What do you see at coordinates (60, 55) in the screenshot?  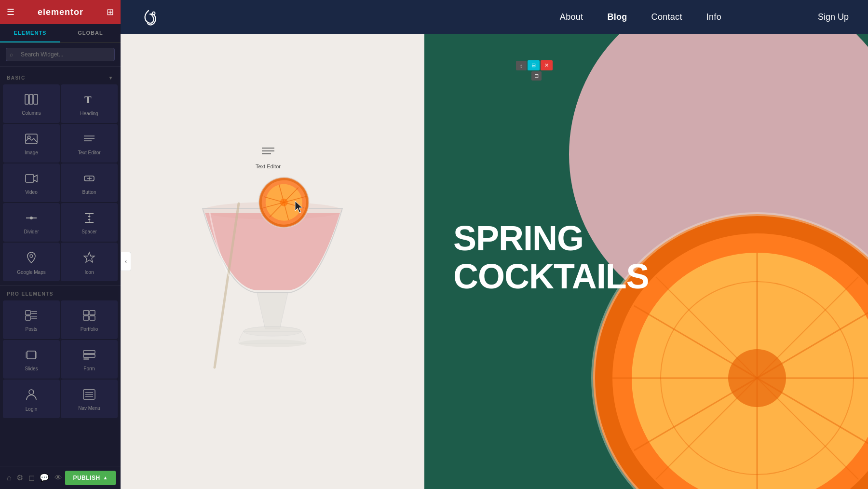 I see `sidebar-search: ⌕` at bounding box center [60, 55].